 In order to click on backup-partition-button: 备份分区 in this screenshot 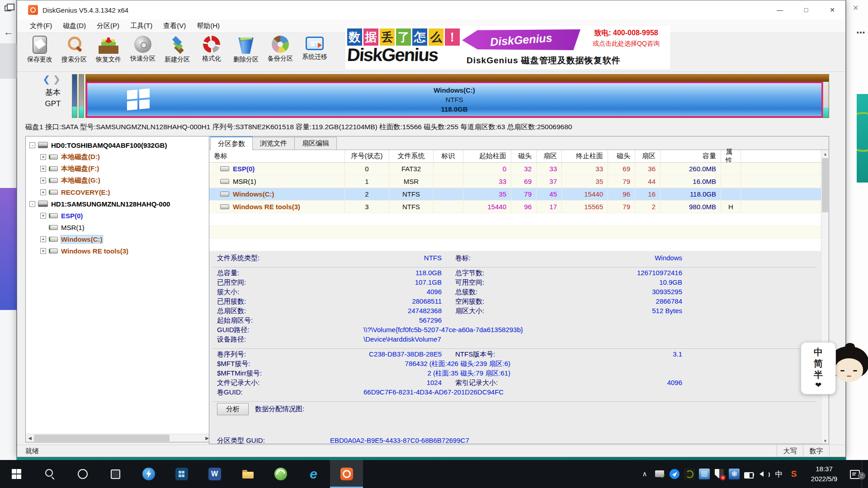, I will do `click(280, 52)`.